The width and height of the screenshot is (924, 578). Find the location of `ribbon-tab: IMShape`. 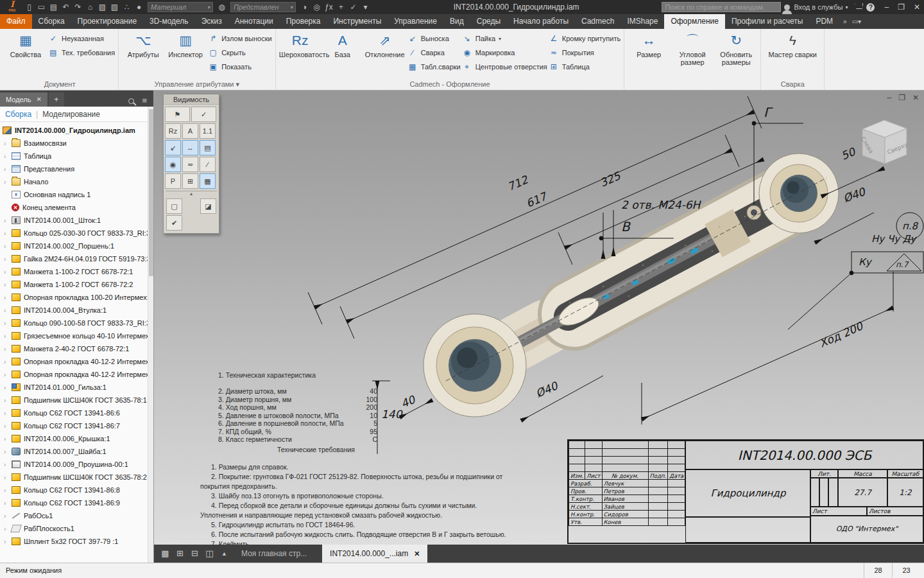

ribbon-tab: IMShape is located at coordinates (642, 22).